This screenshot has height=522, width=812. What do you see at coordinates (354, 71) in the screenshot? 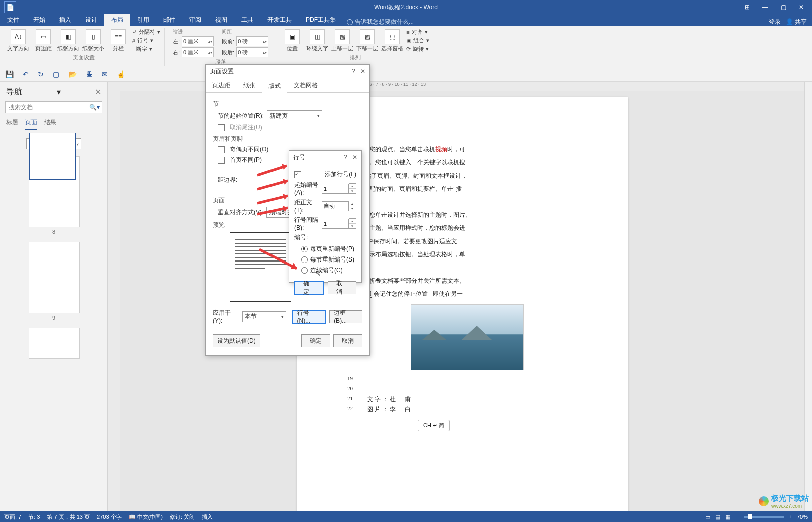
I see `dialog-help-icon: ?` at bounding box center [354, 71].